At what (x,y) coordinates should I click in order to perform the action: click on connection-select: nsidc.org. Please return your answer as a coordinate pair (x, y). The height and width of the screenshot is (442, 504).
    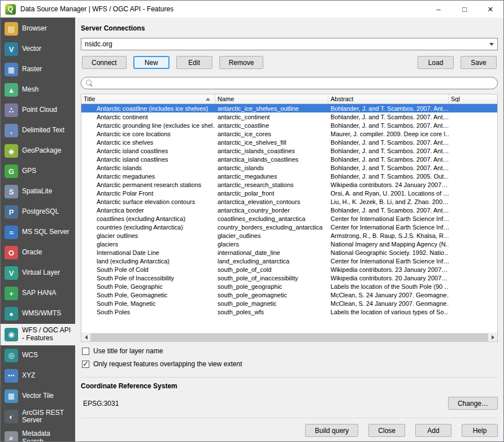
    Looking at the image, I should click on (289, 44).